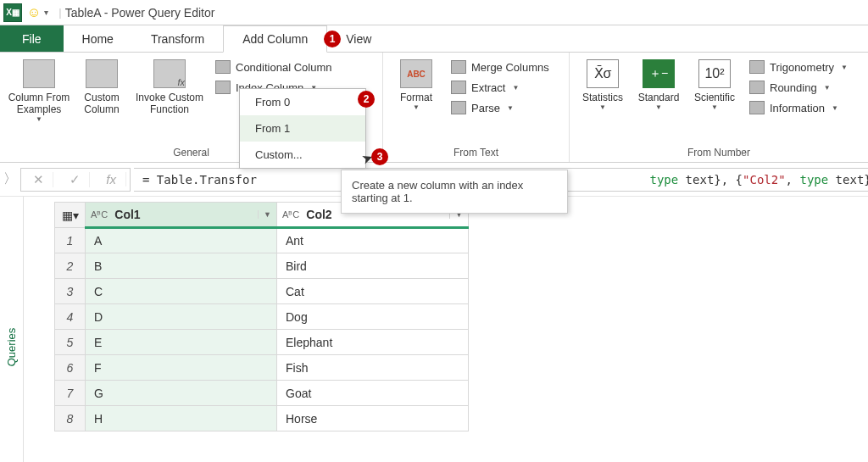  What do you see at coordinates (181, 419) in the screenshot?
I see `cell-col1: H` at bounding box center [181, 419].